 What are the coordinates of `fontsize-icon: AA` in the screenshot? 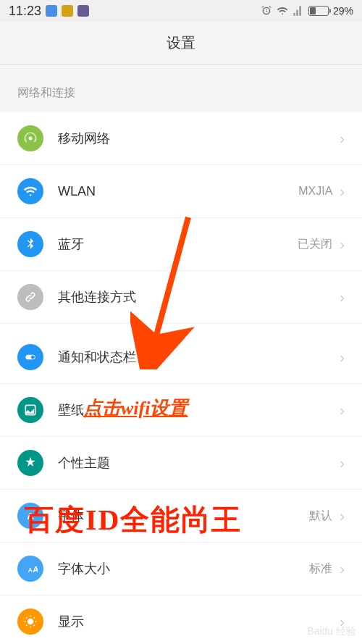 It's located at (30, 569).